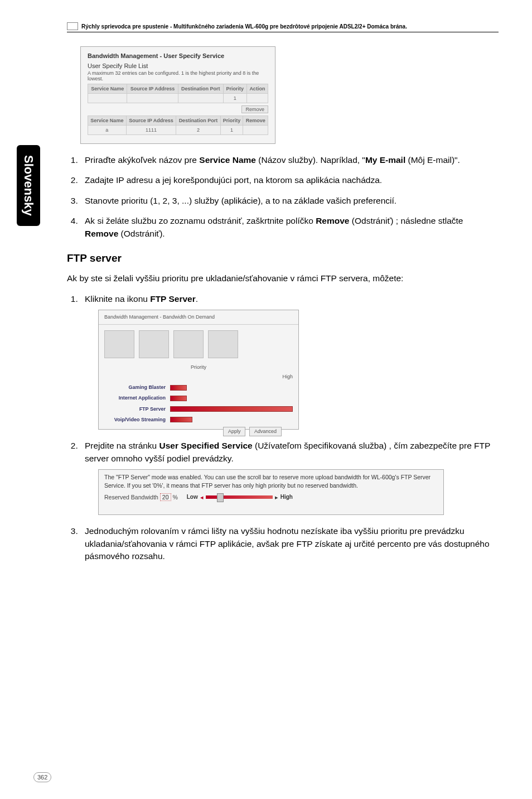 Image resolution: width=532 pixels, height=799 pixels. I want to click on prio-bar-internet, so click(178, 398).